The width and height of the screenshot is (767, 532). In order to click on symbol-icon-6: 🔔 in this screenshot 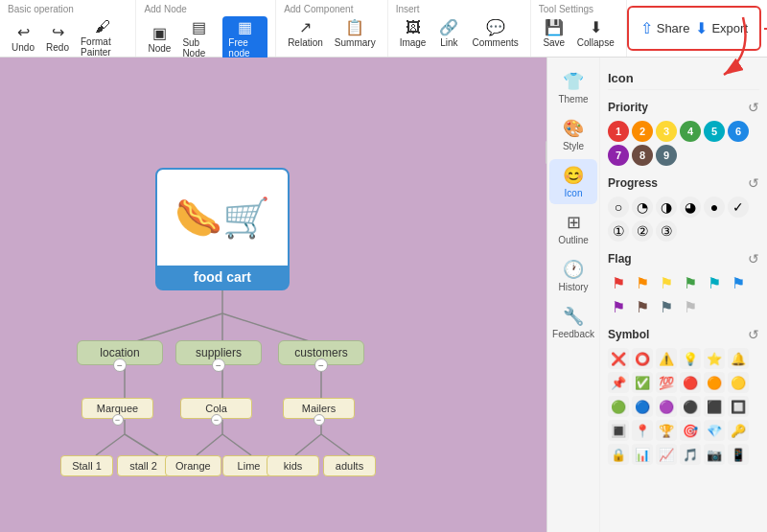, I will do `click(738, 359)`.